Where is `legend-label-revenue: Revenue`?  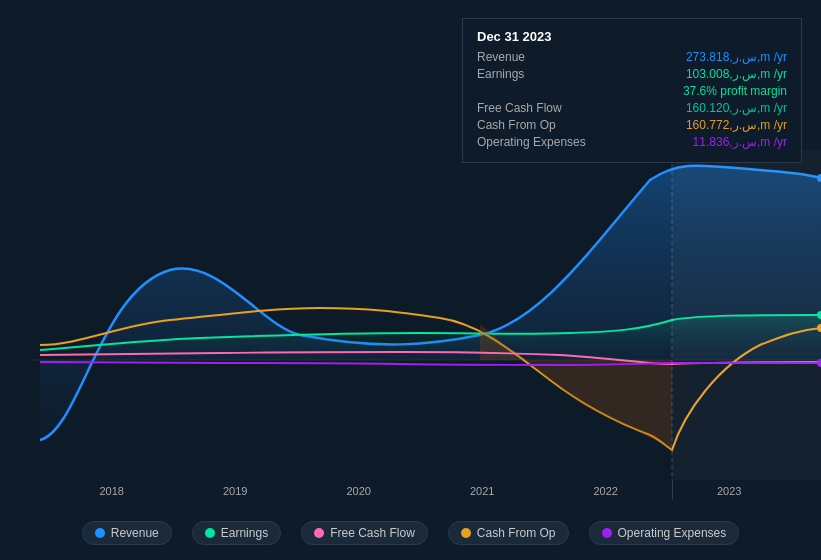
legend-label-revenue: Revenue is located at coordinates (135, 533).